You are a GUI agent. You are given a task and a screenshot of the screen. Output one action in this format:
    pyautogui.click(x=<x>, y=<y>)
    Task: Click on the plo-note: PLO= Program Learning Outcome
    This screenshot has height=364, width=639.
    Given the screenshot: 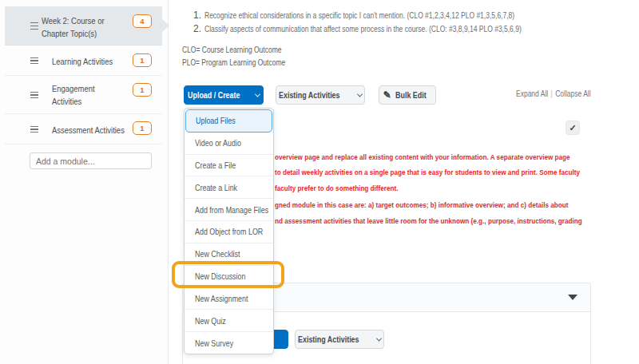 What is the action you would take?
    pyautogui.click(x=243, y=62)
    